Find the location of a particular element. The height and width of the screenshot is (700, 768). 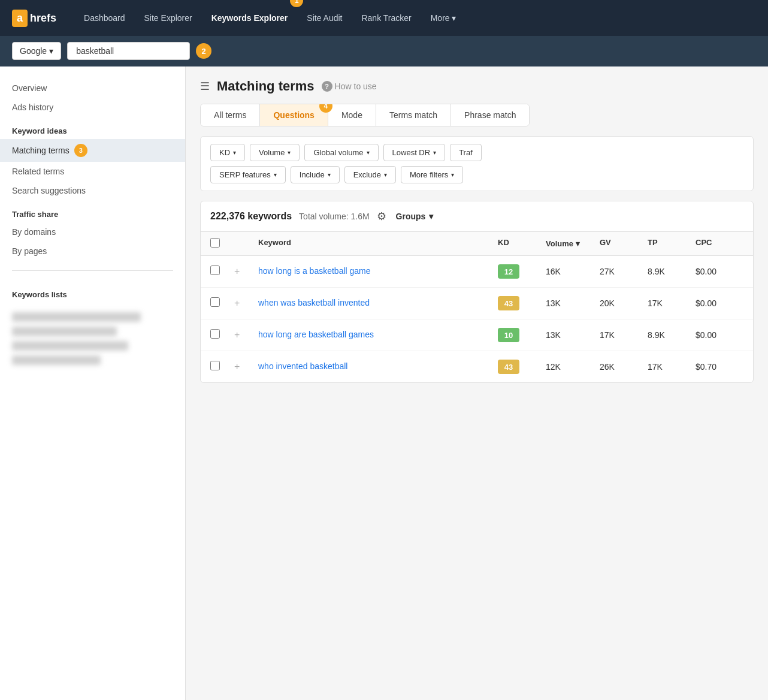

nav-rank-tracker: Rank Tracker is located at coordinates (386, 18).